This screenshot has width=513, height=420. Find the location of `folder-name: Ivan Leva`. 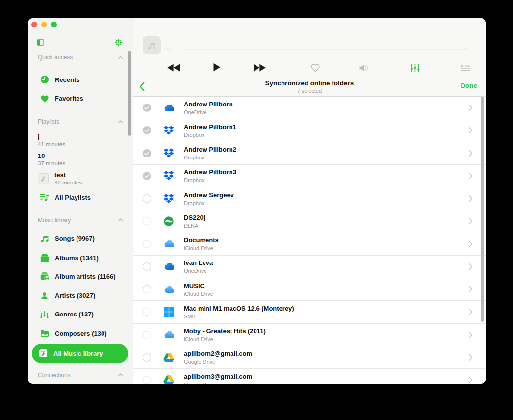

folder-name: Ivan Leva is located at coordinates (326, 263).